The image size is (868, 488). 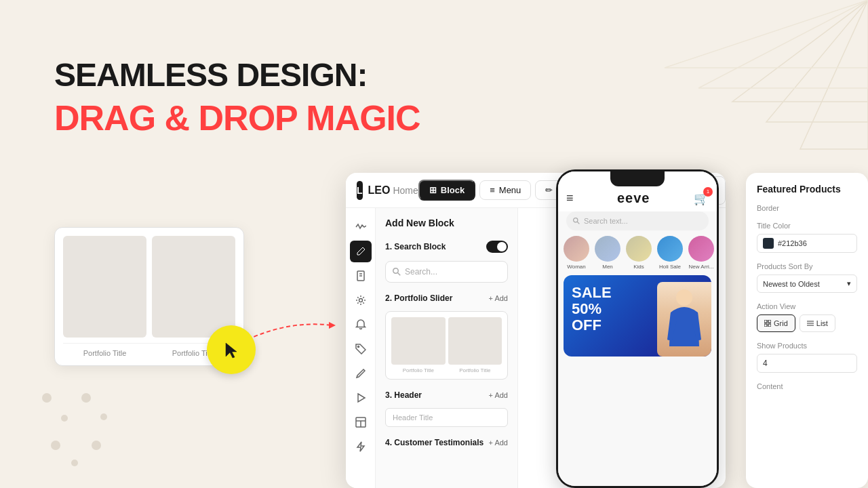 What do you see at coordinates (421, 272) in the screenshot?
I see `search-placeholder: Search...` at bounding box center [421, 272].